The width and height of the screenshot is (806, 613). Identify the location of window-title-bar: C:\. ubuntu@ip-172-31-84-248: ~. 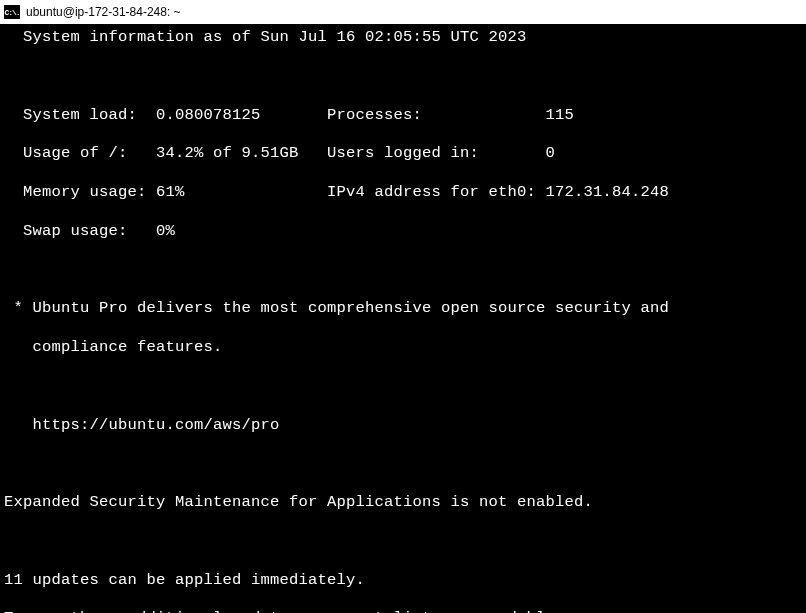
(403, 12).